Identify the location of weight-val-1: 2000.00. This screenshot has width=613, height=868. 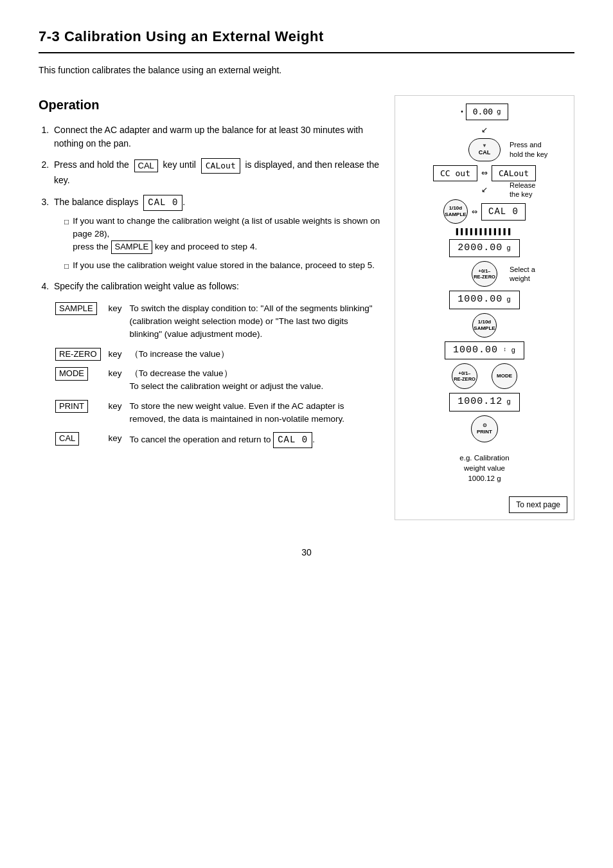
(480, 248).